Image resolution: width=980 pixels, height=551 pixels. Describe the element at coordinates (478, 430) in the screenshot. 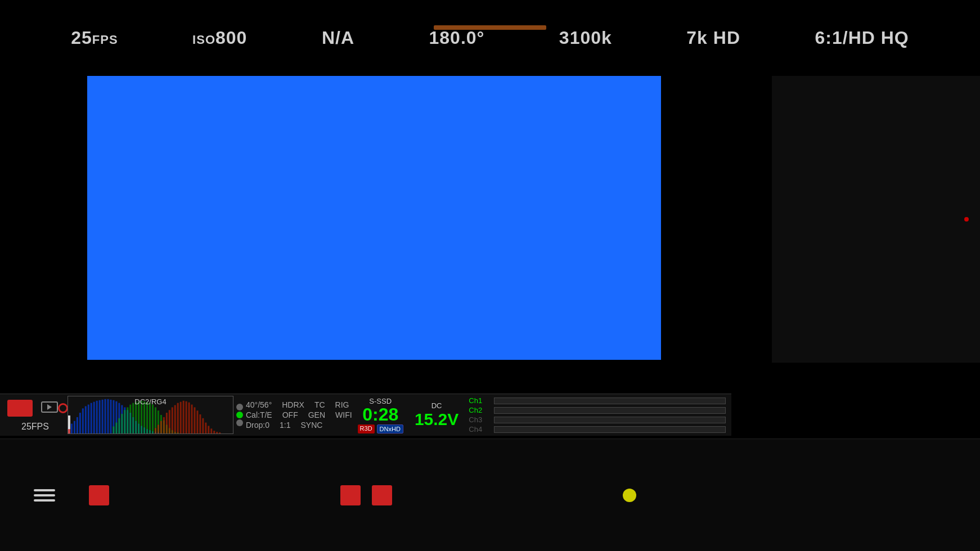

I see `ch4-row: Ch4` at that location.